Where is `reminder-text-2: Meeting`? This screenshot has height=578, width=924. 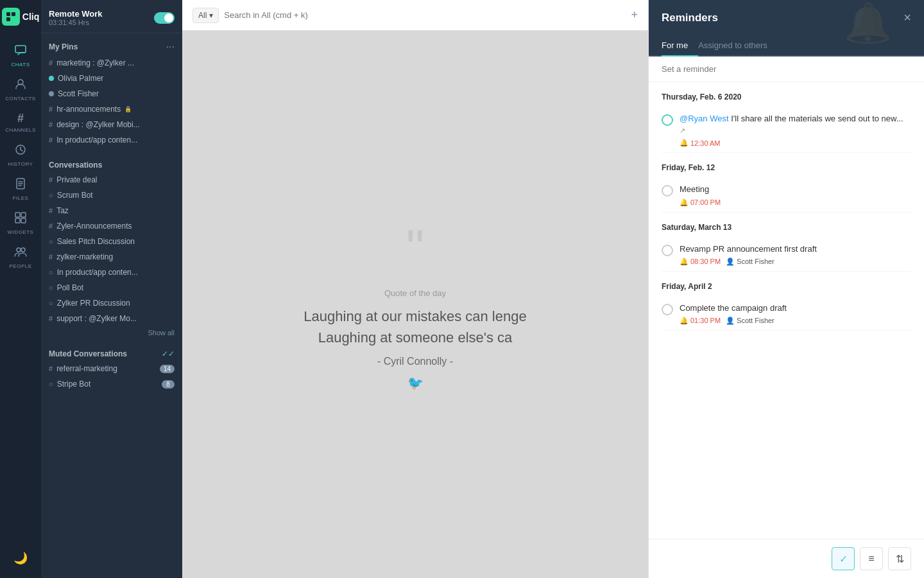 reminder-text-2: Meeting is located at coordinates (796, 189).